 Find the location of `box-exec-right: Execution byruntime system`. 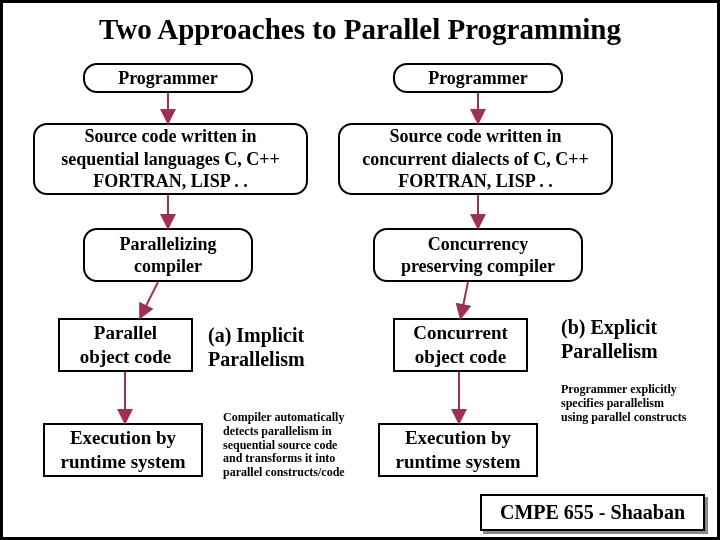

box-exec-right: Execution byruntime system is located at coordinates (458, 450).